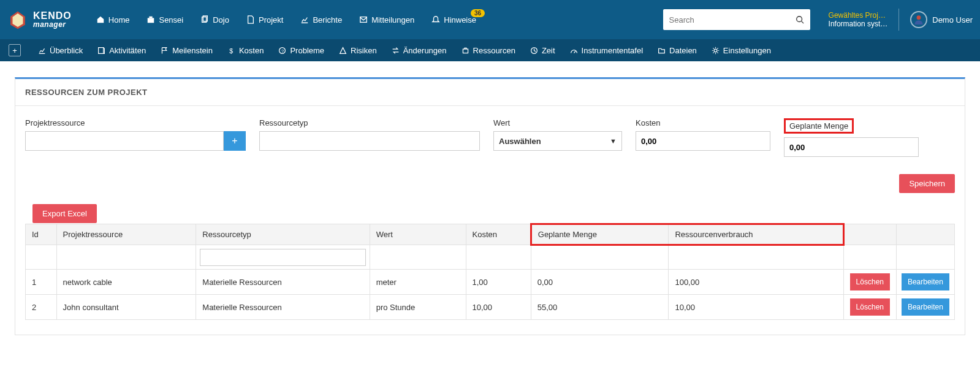 Image resolution: width=980 pixels, height=372 pixels. Describe the element at coordinates (343, 50) in the screenshot. I see `warning-icon` at that location.